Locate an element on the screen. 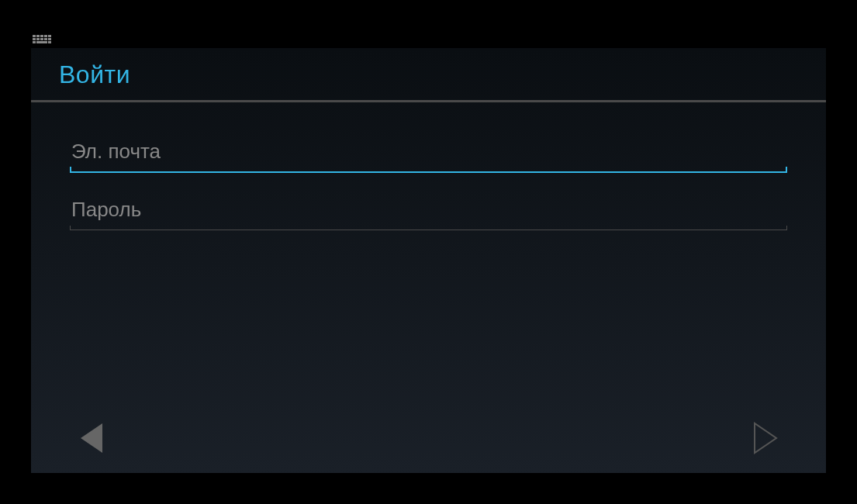 The height and width of the screenshot is (504, 857). keyboard-icon is located at coordinates (42, 41).